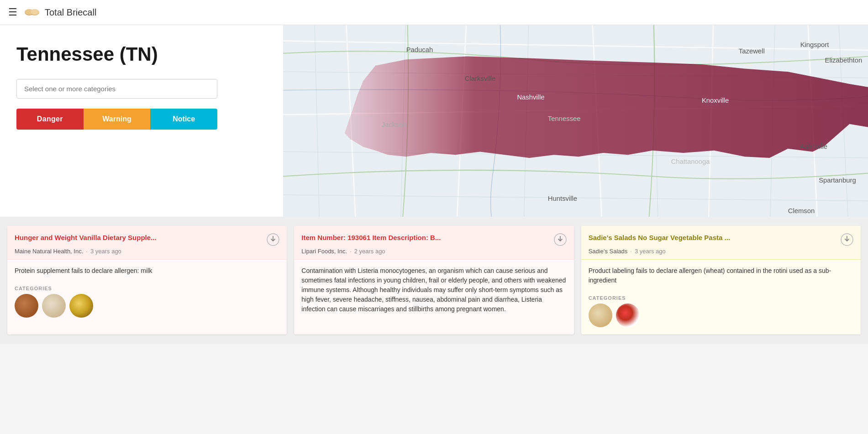  What do you see at coordinates (564, 119) in the screenshot?
I see `svg-text: Tennessee` at bounding box center [564, 119].